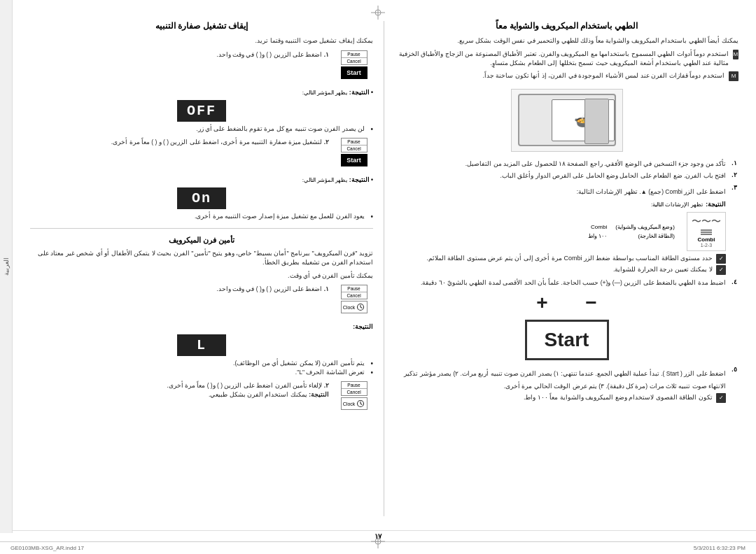 This screenshot has width=756, height=554. Describe the element at coordinates (202, 241) in the screenshot. I see `subsection-title: تأمين فرن الميكرويف` at that location.